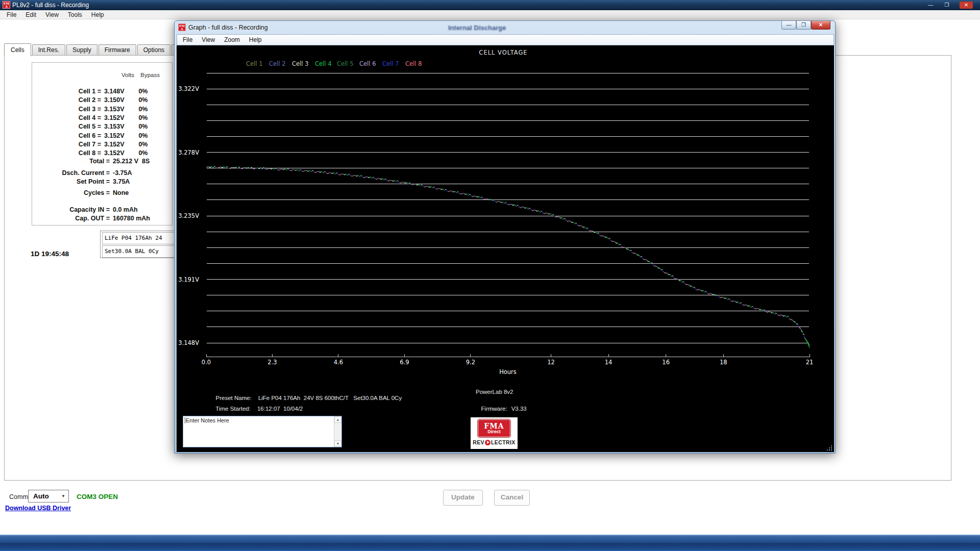 This screenshot has width=980, height=551. I want to click on svg-text: 9.2, so click(471, 362).